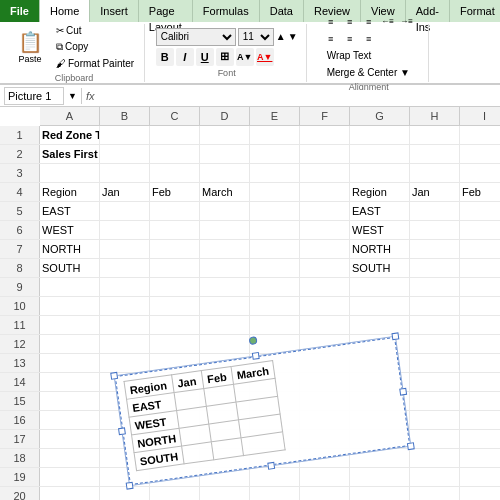  I want to click on handle-bottom-right, so click(411, 446).